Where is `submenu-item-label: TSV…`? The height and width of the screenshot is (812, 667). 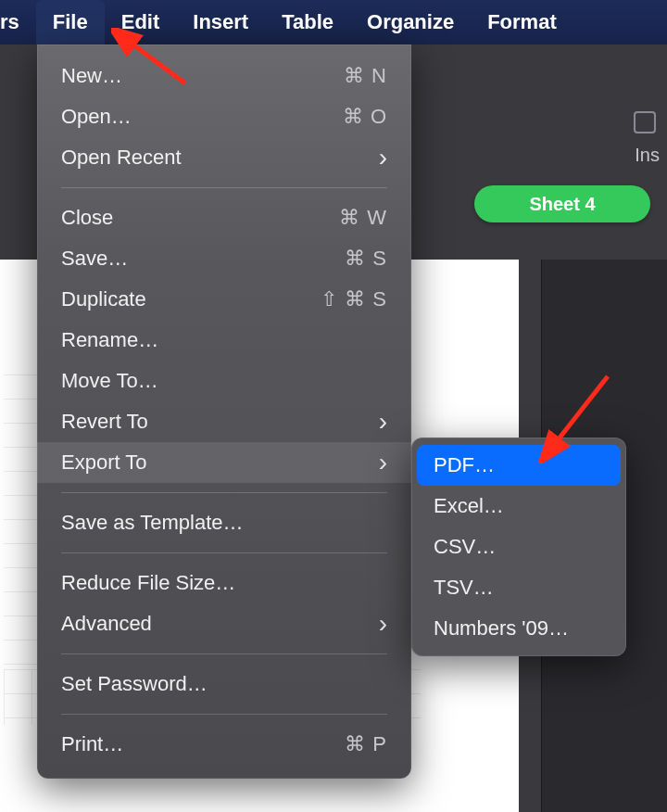
submenu-item-label: TSV… is located at coordinates (463, 588).